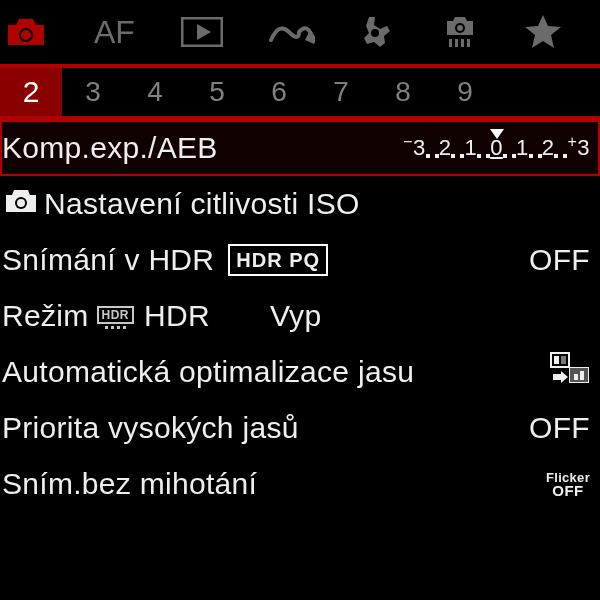 Image resolution: width=600 pixels, height=600 pixels. Describe the element at coordinates (570, 372) in the screenshot. I see `alo-icon` at that location.